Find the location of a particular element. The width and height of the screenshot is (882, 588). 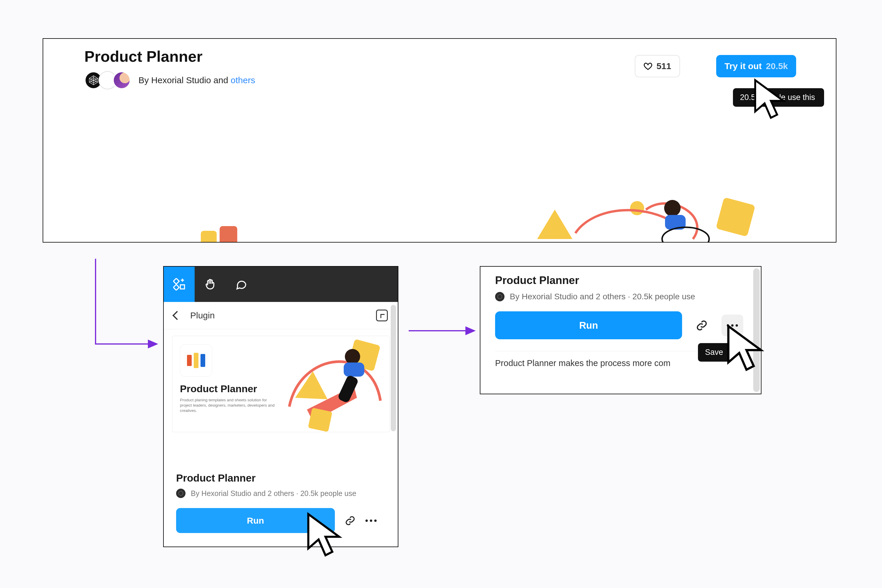

people-art-icon is located at coordinates (626, 220).